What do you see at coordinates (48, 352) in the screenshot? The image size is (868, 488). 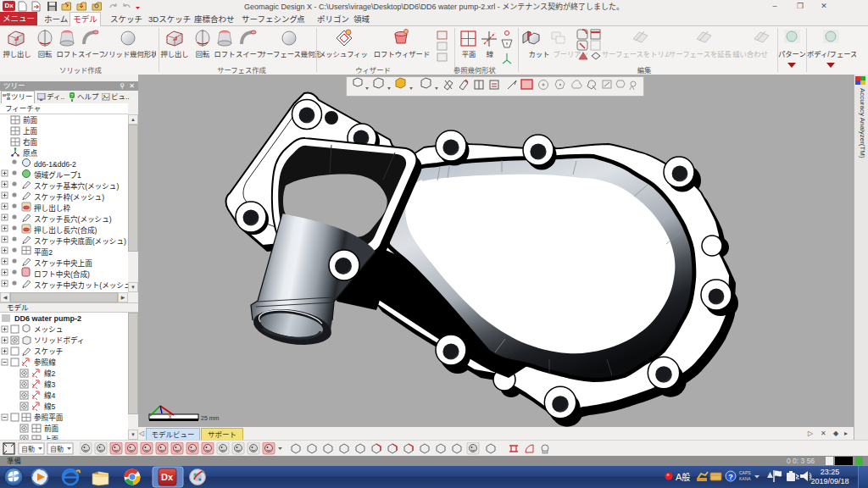 I see `svg-text: スケッチ` at bounding box center [48, 352].